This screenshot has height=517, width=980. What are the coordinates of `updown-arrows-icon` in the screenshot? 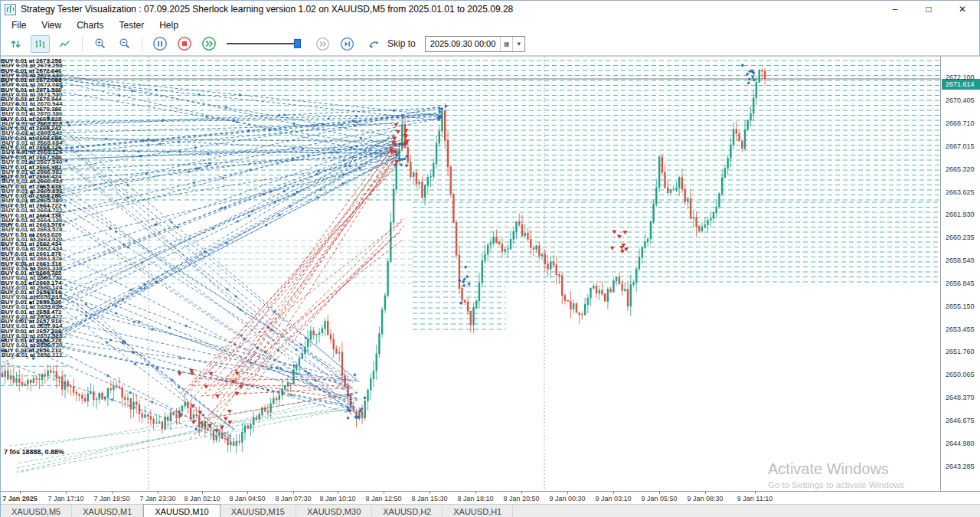 It's located at (15, 44).